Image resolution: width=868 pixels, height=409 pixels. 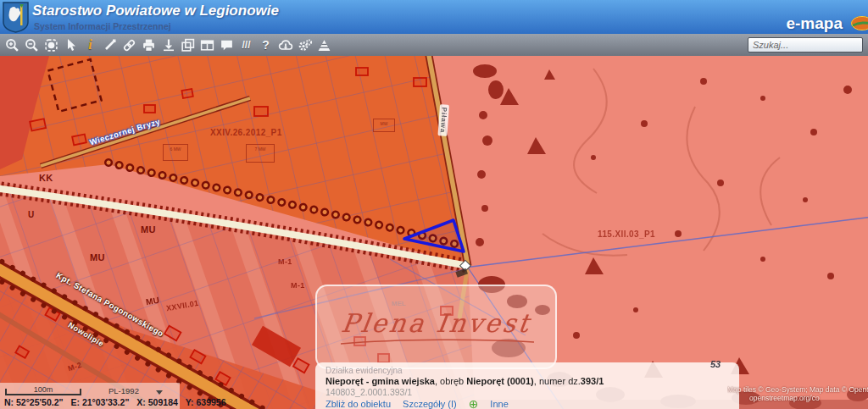 I want to click on attribution-line1: Map tiles © Geo-System; Map data © OpenS…, so click(x=798, y=390).